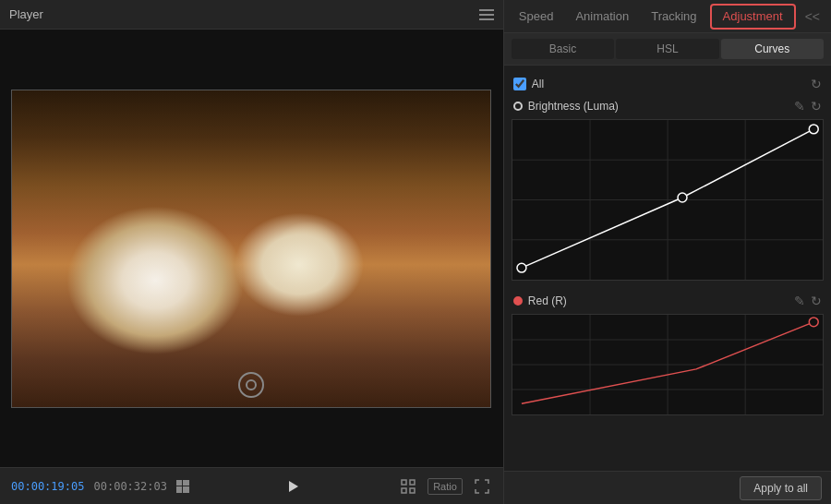 The width and height of the screenshot is (831, 504). Describe the element at coordinates (658, 301) in the screenshot. I see `red-label: Red (R)` at that location.